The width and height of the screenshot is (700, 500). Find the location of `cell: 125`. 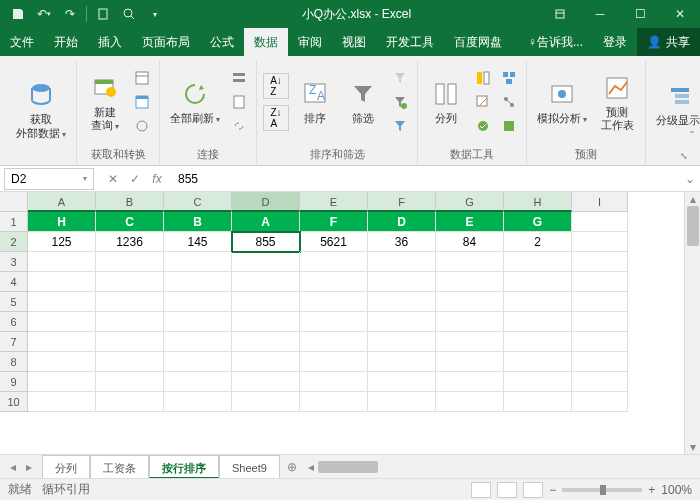

cell: 125 is located at coordinates (62, 242).